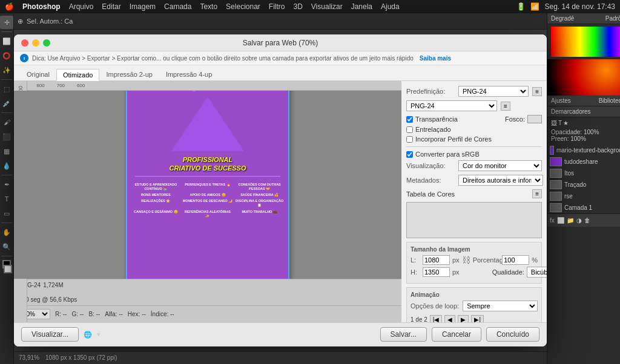  I want to click on layer-panel-footer: fx ⬜ 📁 ◑ 🗑, so click(584, 220).